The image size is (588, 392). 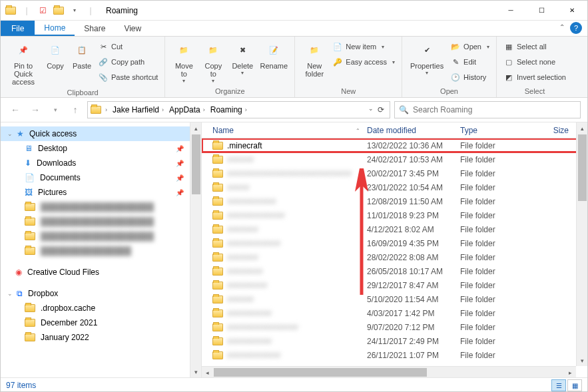 I want to click on search-input, so click(x=494, y=110).